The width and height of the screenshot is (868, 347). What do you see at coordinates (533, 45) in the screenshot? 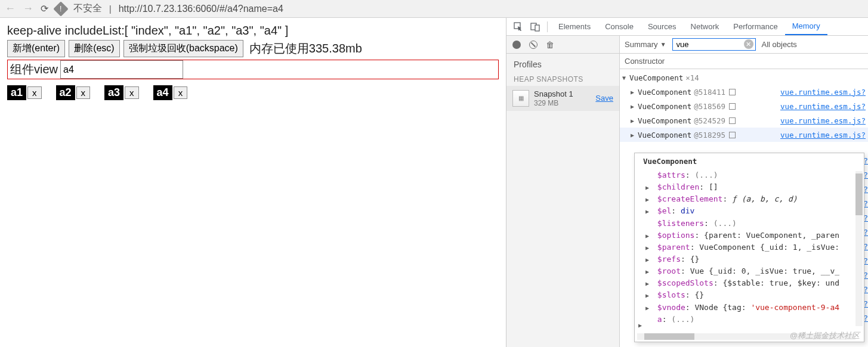
I see `clear-icon` at bounding box center [533, 45].